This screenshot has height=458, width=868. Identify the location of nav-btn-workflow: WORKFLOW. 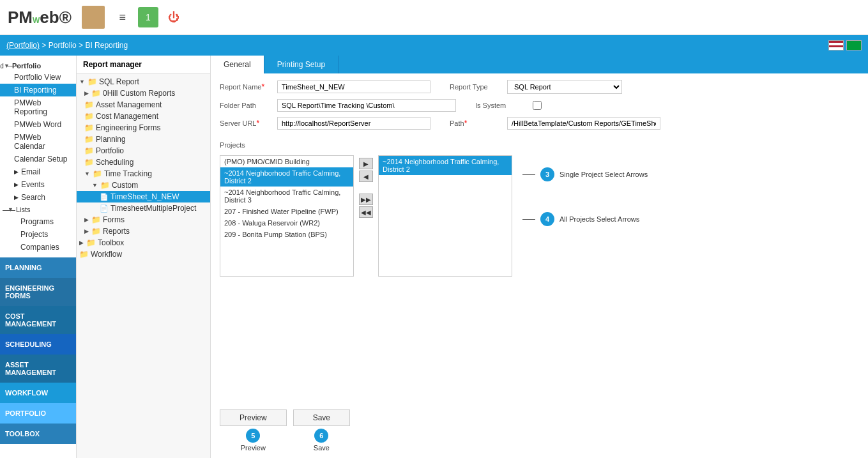
(38, 393).